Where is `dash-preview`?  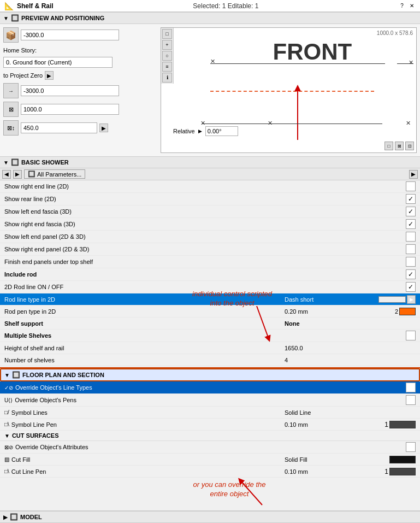 dash-preview is located at coordinates (392, 299).